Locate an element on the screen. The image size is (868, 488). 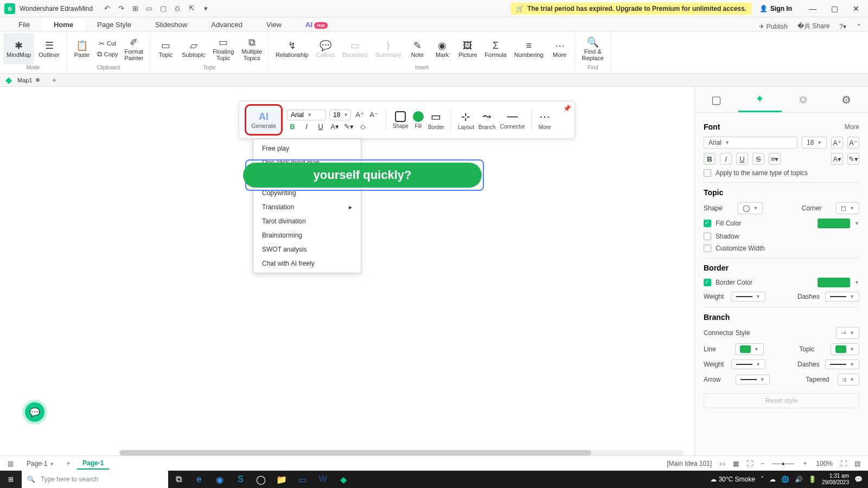
panel-tab-settings: ⚙ is located at coordinates (846, 100).